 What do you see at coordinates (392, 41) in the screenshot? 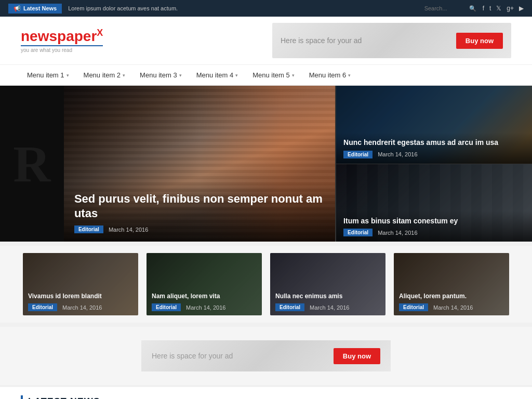
I see `header-ad-banner: Here is space for your ad Buy now` at bounding box center [392, 41].